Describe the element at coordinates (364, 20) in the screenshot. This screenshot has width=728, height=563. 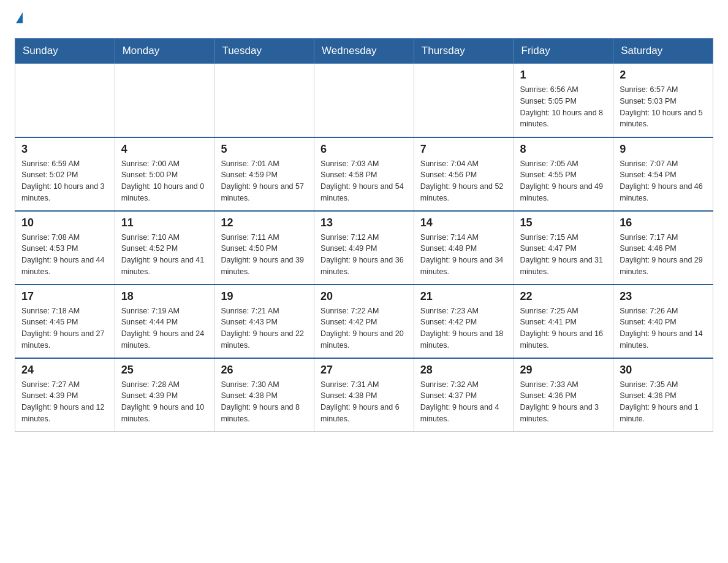
I see `page-header` at that location.